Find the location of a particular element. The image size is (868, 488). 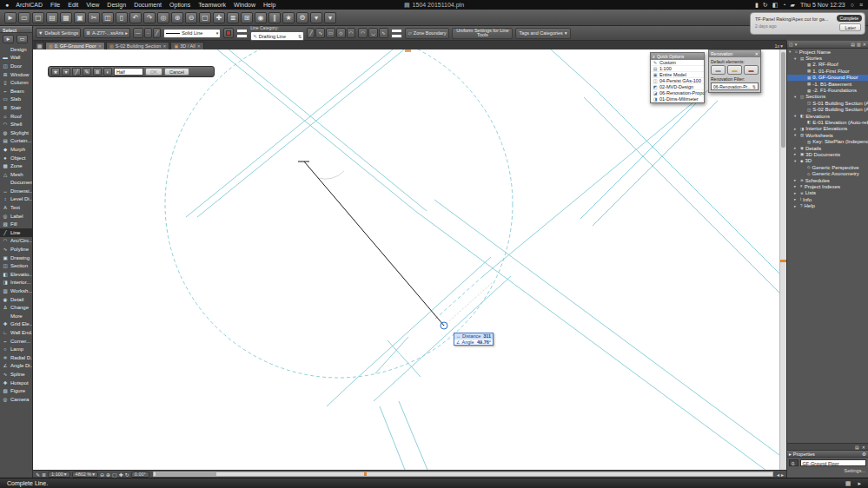

marquee-icon: ▭ is located at coordinates (24, 17).